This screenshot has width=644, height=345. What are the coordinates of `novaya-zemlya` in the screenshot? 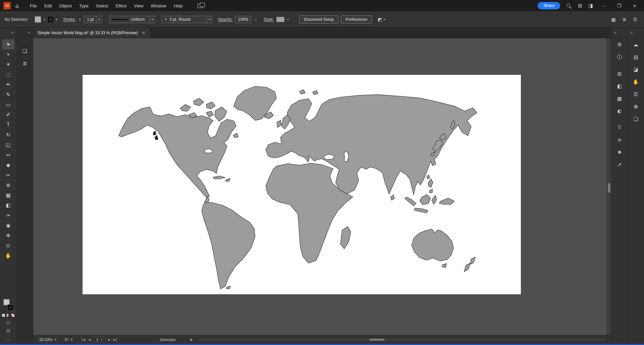 It's located at (315, 93).